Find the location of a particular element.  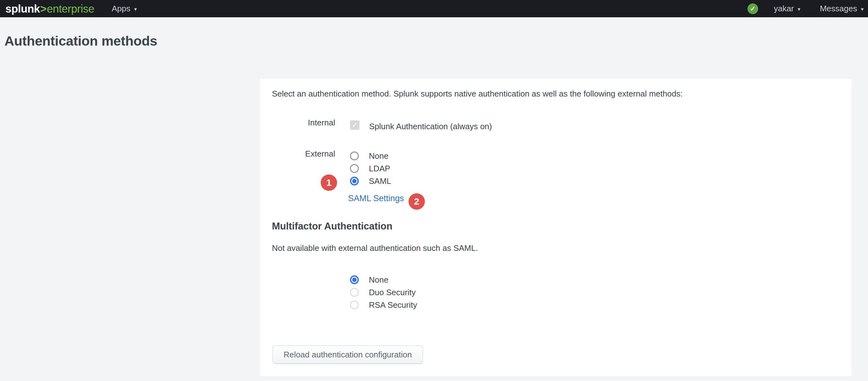

mfa-radio-group: None Duo Security RSA Security is located at coordinates (383, 292).